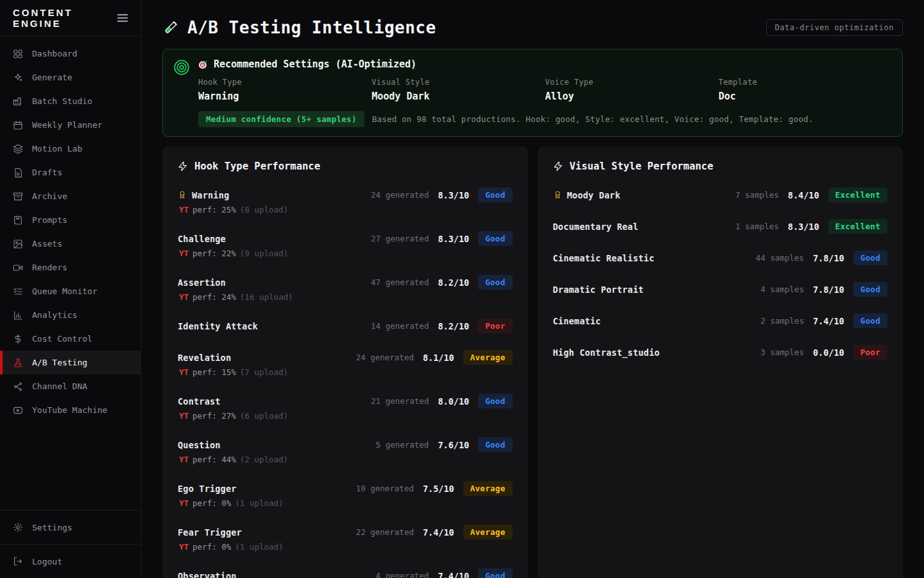  Describe the element at coordinates (721, 352) in the screenshot. I see `perf-item-high-contrast-studio: High Contrast_studio3 samples0.0/10Poor` at that location.